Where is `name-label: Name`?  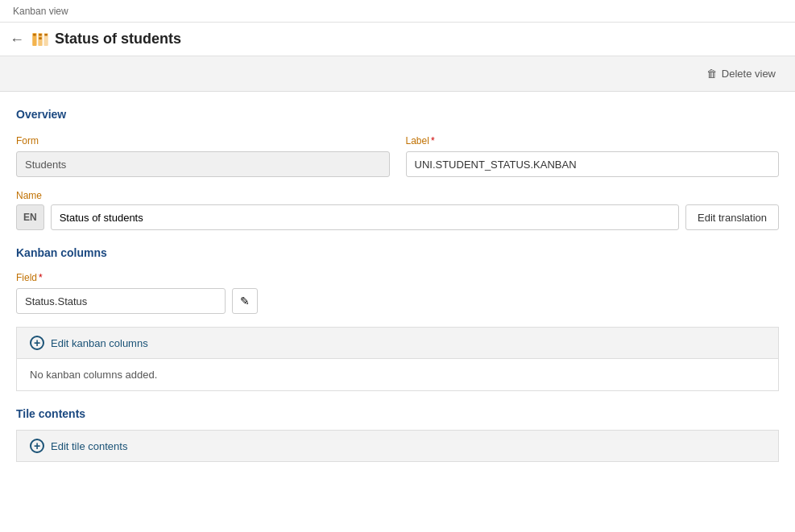
name-label: Name is located at coordinates (398, 196).